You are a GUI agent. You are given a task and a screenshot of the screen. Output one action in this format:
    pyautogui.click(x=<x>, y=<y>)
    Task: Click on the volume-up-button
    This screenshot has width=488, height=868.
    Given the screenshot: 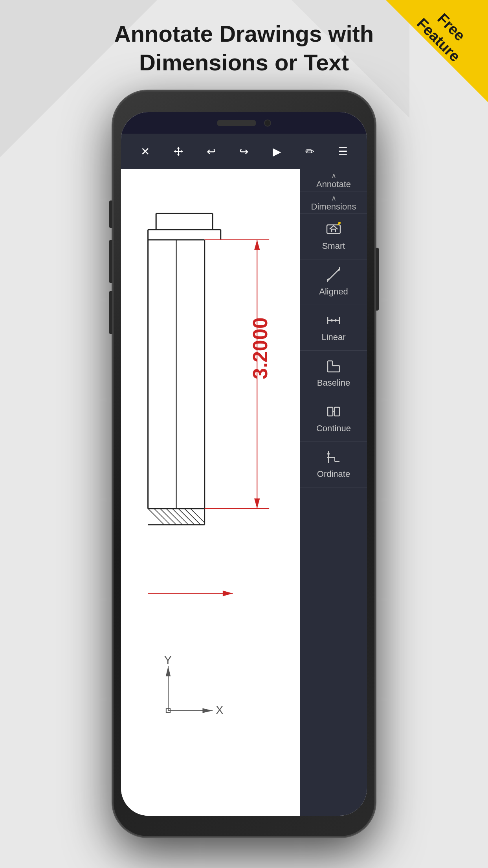 What is the action you would take?
    pyautogui.click(x=111, y=261)
    